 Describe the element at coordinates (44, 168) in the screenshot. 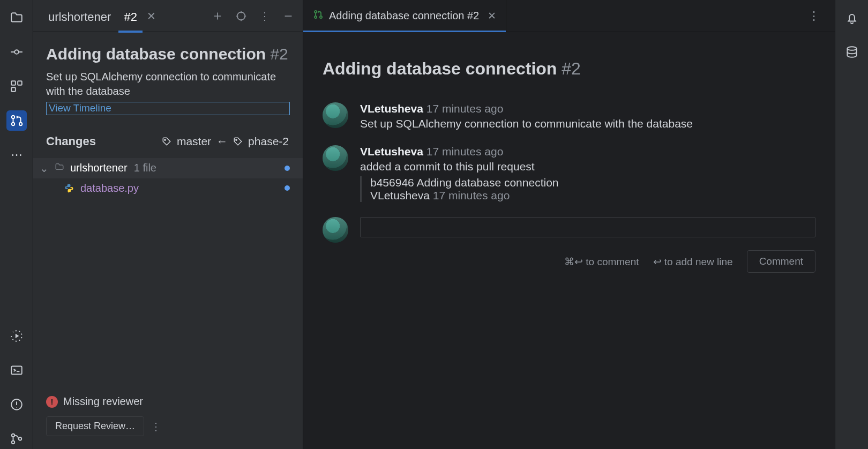

I see `chevron-down-icon: ⌄` at that location.